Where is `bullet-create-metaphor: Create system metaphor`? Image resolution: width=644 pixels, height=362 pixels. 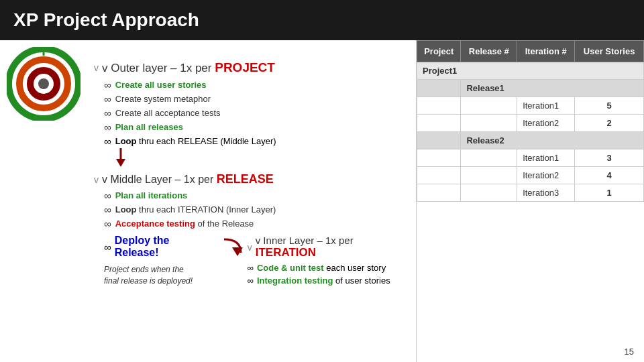
bullet-create-metaphor: Create system metaphor is located at coordinates (163, 99).